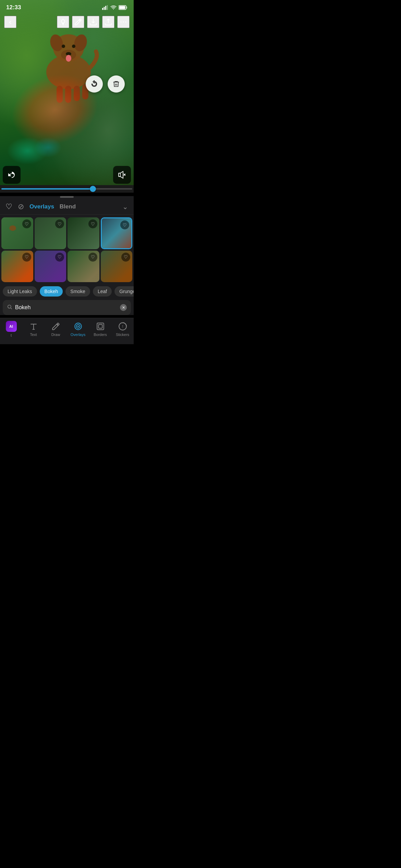  I want to click on search-bar: ✕, so click(67, 308).